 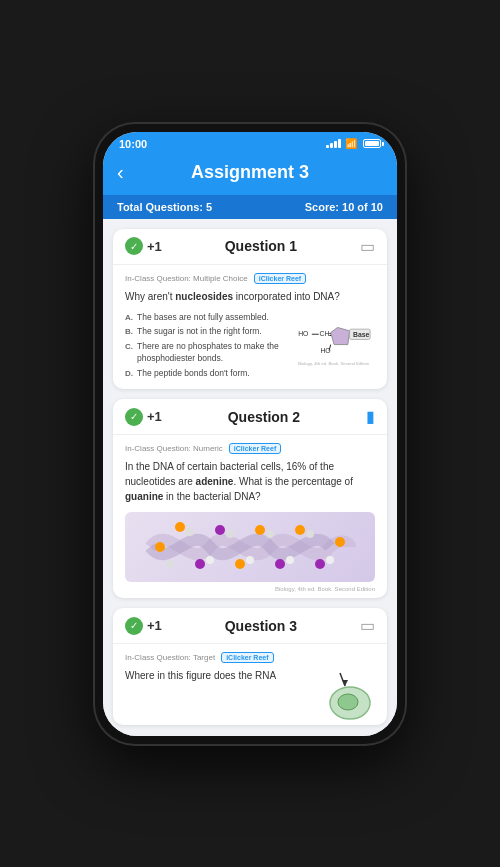 I want to click on question-score-3: ✓ +1, so click(x=144, y=626).